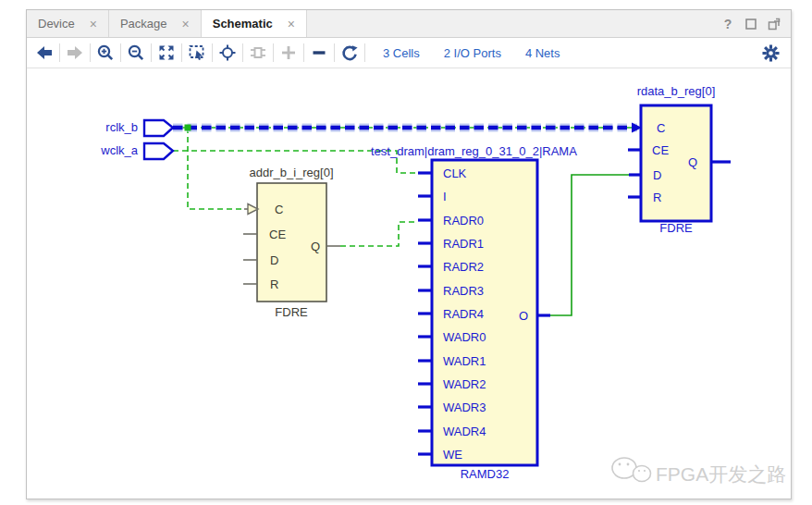 The width and height of the screenshot is (812, 505). I want to click on pin-label-wadr3: WADR3, so click(464, 407).